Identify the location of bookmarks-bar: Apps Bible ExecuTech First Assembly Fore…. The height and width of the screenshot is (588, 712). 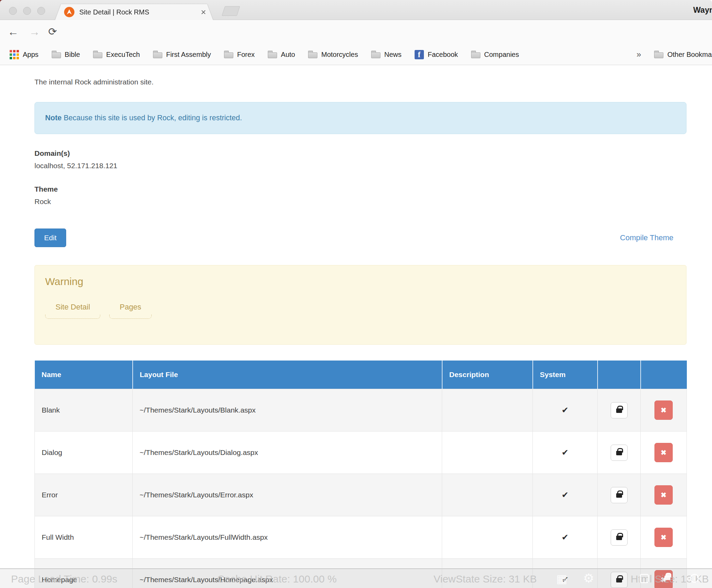
(356, 54).